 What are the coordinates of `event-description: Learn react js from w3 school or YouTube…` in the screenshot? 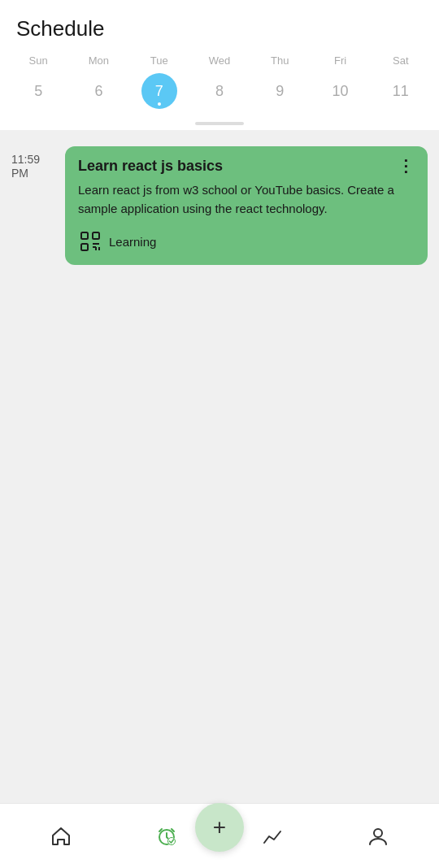 It's located at (246, 200).